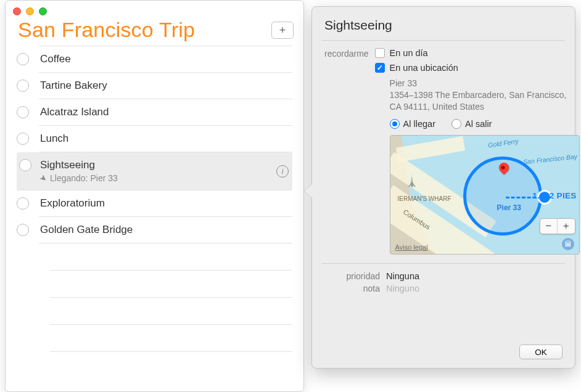 Image resolution: width=581 pixels, height=392 pixels. I want to click on note-label: nota, so click(352, 288).